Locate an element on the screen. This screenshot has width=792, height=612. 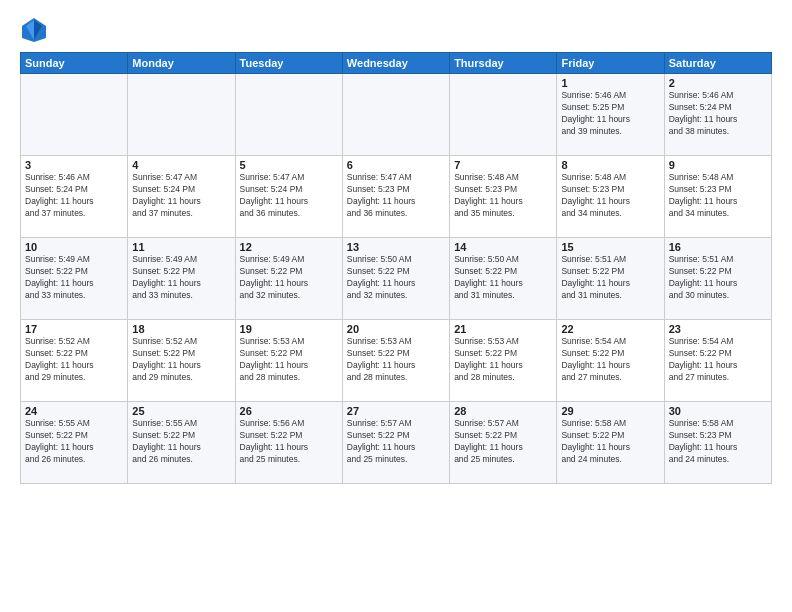
weekday-header-cell: Thursday is located at coordinates (504, 64).